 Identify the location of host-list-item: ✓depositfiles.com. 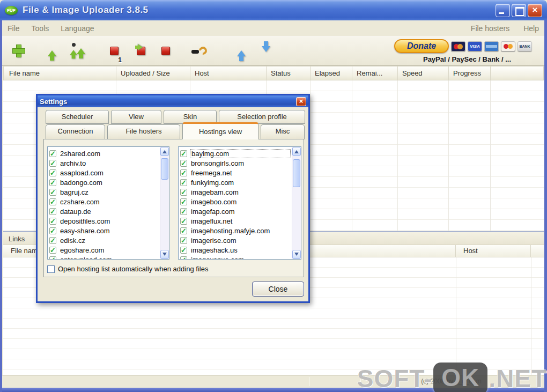
(104, 221).